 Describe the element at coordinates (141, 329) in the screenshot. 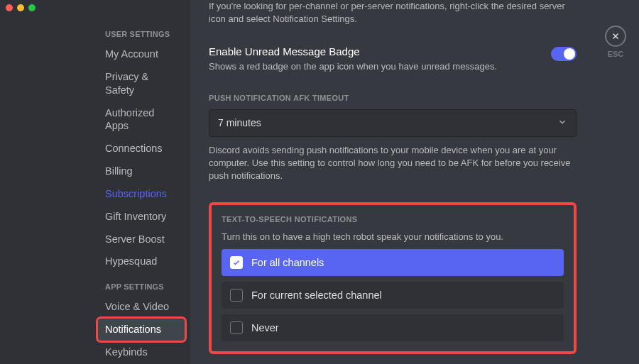

I see `sidebar-item-notifications: Notifications` at that location.